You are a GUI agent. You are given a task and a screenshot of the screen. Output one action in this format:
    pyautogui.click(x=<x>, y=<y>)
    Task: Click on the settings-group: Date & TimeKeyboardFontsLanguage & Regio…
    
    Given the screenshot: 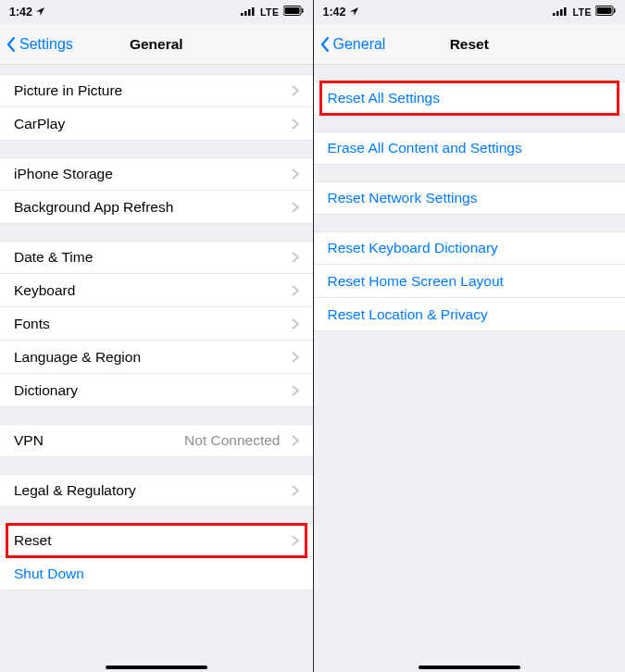 What is the action you would take?
    pyautogui.click(x=156, y=324)
    